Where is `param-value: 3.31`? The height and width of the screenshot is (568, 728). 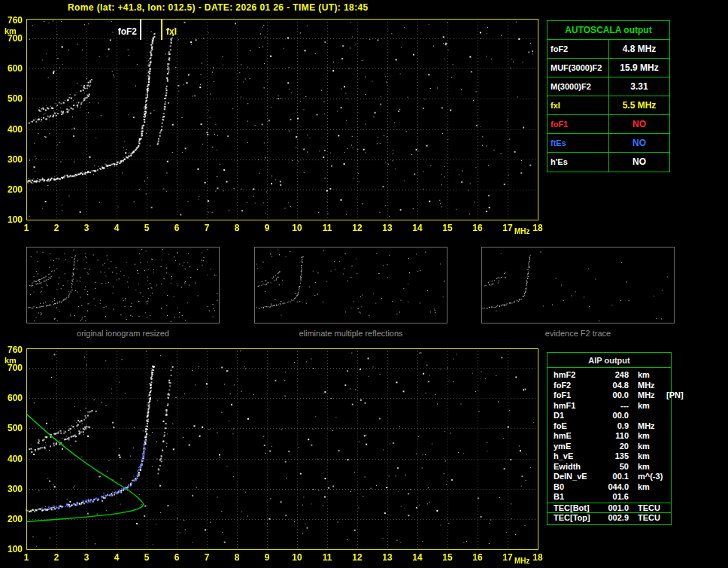 param-value: 3.31 is located at coordinates (639, 87).